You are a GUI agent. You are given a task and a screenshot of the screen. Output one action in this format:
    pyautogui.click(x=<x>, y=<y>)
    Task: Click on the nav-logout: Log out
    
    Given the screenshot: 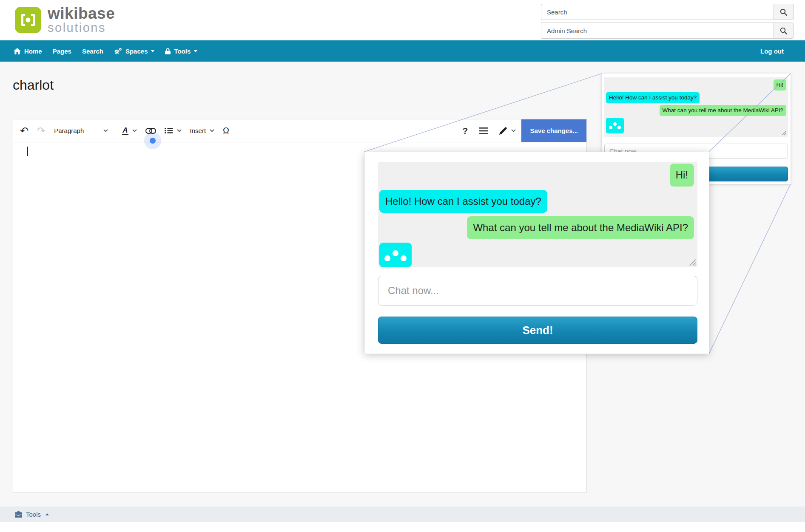 What is the action you would take?
    pyautogui.click(x=772, y=51)
    